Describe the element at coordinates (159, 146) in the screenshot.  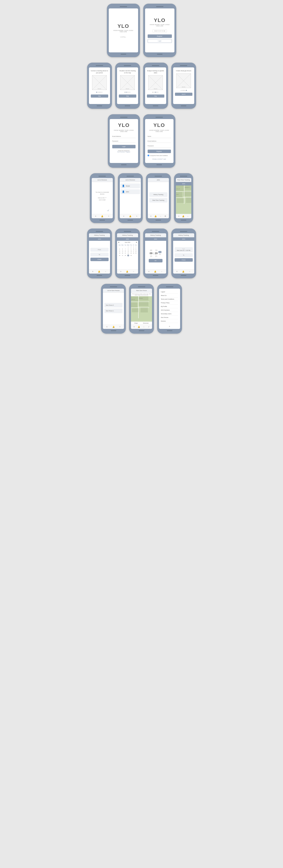
I see `register-password-field` at that location.